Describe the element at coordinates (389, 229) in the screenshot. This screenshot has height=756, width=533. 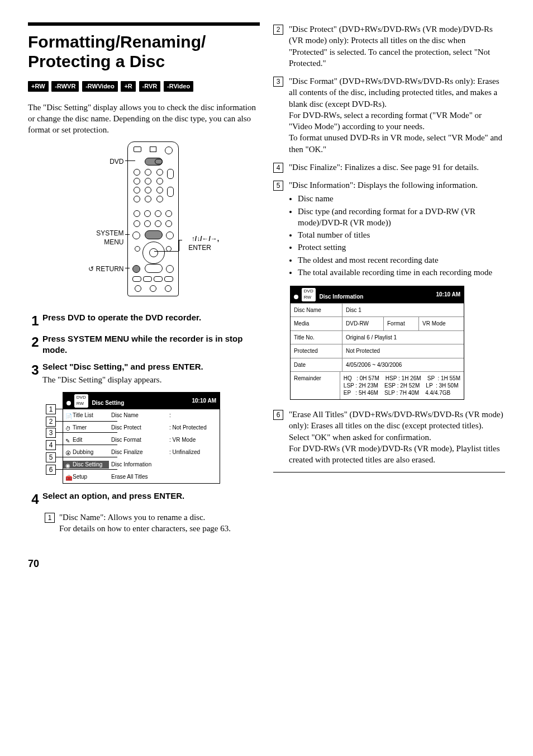
I see `option-5: 5 "Disc Information": Displays the follo…` at that location.